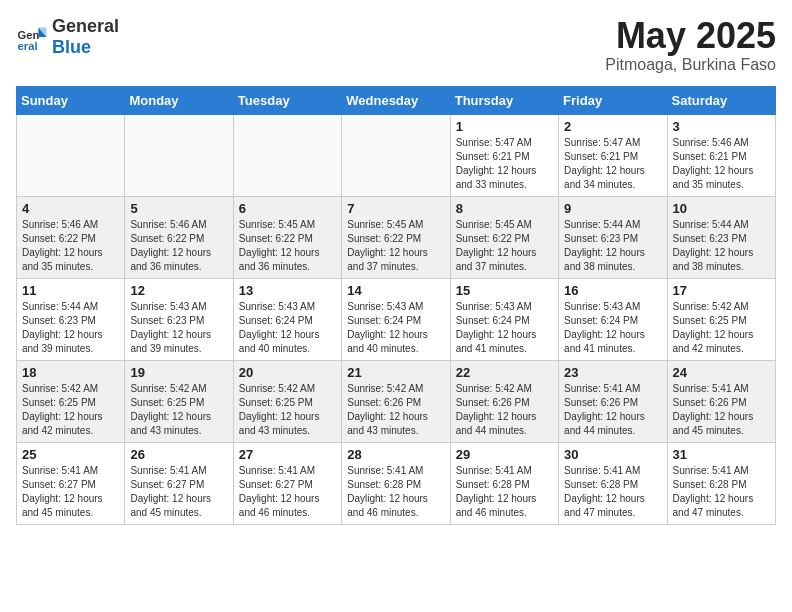 The image size is (792, 612). Describe the element at coordinates (179, 319) in the screenshot. I see `calendar-day-cell: 12Sunrise: 5:43 AM Sunset: 6:23 PM Dayli…` at that location.